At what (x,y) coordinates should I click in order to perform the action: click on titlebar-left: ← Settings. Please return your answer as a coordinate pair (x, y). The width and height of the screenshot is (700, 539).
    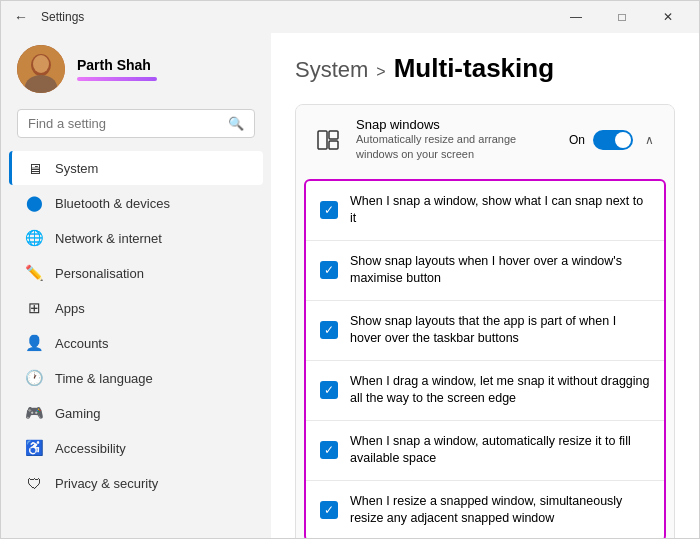
    Looking at the image, I should click on (46, 17).